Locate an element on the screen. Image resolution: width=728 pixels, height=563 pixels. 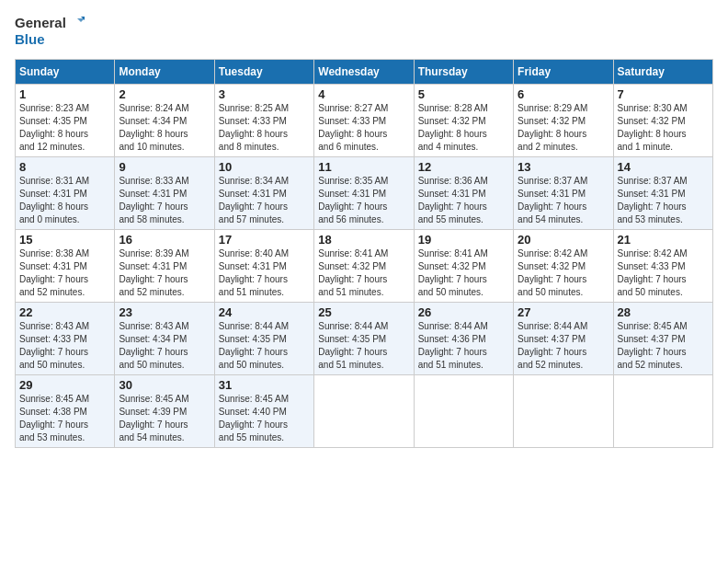
day-number: 4 is located at coordinates (364, 94).